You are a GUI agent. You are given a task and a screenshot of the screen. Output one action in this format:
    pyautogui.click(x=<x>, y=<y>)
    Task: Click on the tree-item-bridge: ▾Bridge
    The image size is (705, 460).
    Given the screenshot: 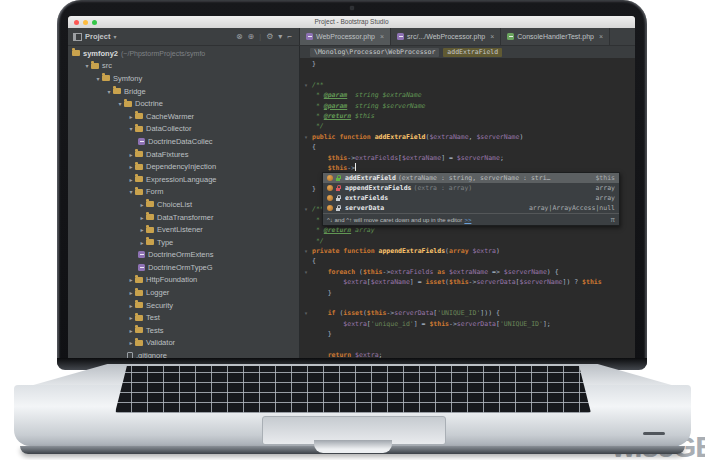 What is the action you would take?
    pyautogui.click(x=184, y=92)
    